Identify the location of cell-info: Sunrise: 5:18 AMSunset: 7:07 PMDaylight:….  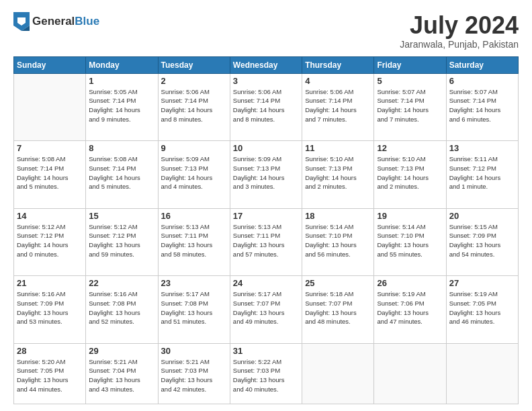
(338, 308).